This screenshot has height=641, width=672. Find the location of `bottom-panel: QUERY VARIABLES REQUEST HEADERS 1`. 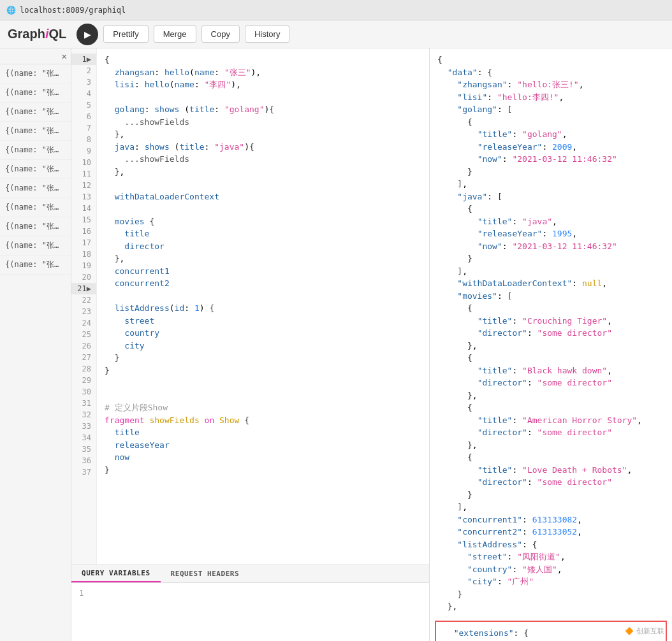

bottom-panel: QUERY VARIABLES REQUEST HEADERS 1 is located at coordinates (250, 603).